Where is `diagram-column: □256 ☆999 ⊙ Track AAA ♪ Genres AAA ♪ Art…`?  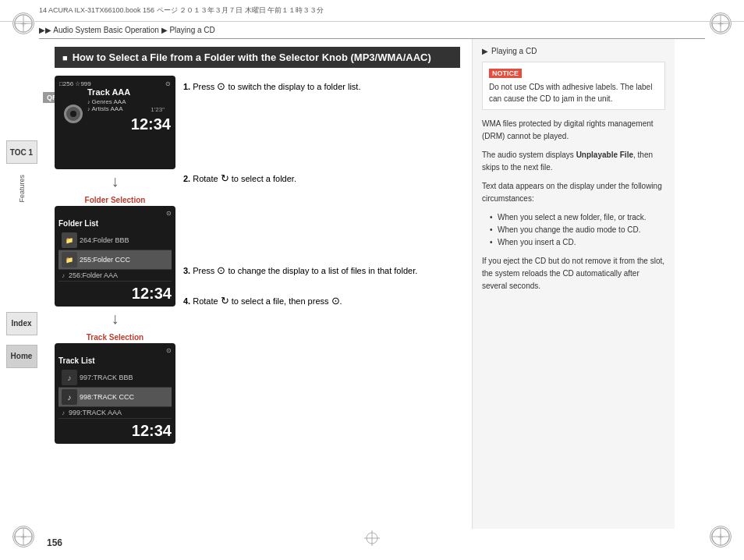
diagram-column: □256 ☆999 ⊙ Track AAA ♪ Genres AAA ♪ Art… is located at coordinates (115, 260).